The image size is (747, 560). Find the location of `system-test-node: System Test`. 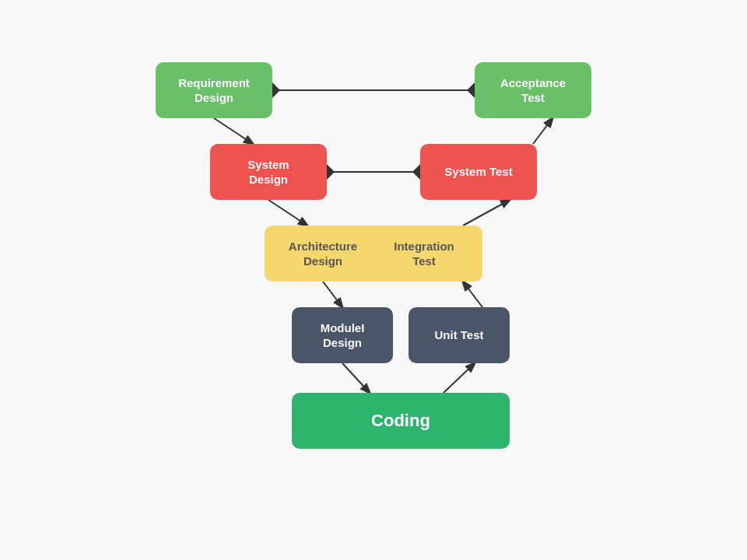

system-test-node: System Test is located at coordinates (479, 172).